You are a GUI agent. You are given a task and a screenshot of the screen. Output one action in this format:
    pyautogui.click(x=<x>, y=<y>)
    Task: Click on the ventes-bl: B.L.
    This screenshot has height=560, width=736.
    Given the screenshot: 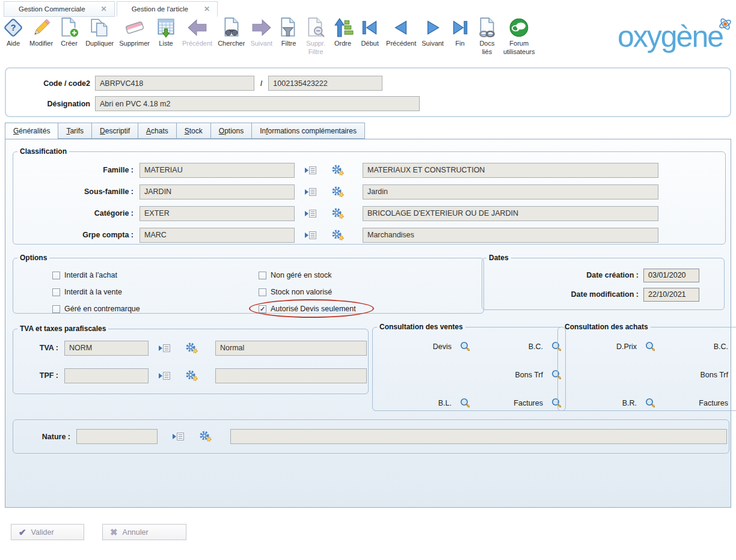 What is the action you would take?
    pyautogui.click(x=434, y=403)
    